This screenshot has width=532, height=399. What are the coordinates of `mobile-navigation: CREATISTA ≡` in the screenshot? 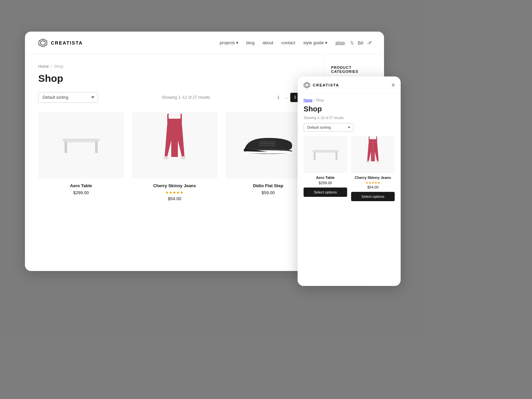 It's located at (349, 85).